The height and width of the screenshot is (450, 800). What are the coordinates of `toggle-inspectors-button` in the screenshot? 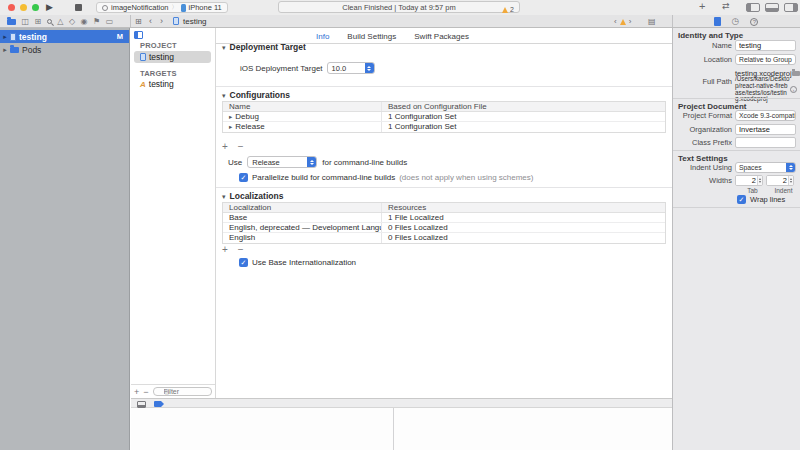 It's located at (791, 8).